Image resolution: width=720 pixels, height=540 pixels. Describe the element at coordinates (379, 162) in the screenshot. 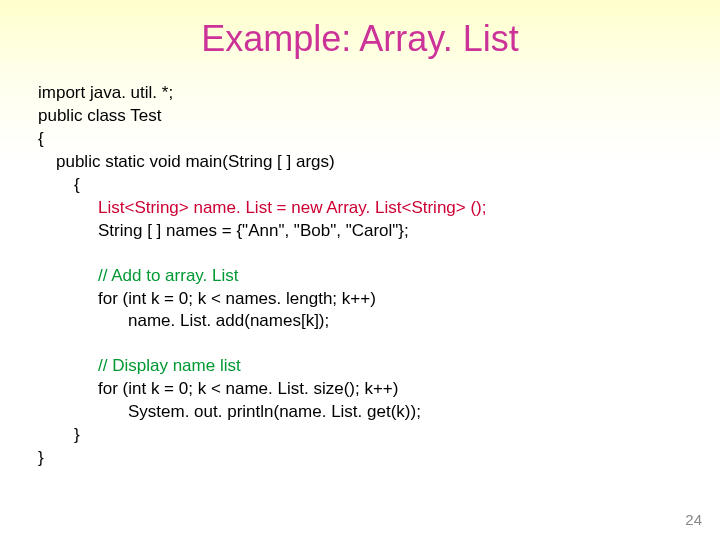

I see `code-line: public static void main(String [ ] args)` at that location.